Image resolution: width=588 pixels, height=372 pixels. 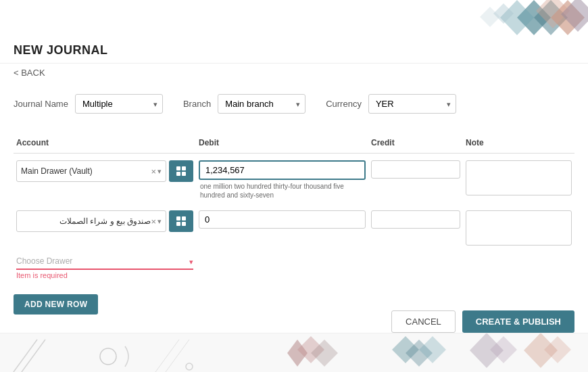 I want to click on choose-drawer-select: Choose Drawer, so click(x=105, y=262).